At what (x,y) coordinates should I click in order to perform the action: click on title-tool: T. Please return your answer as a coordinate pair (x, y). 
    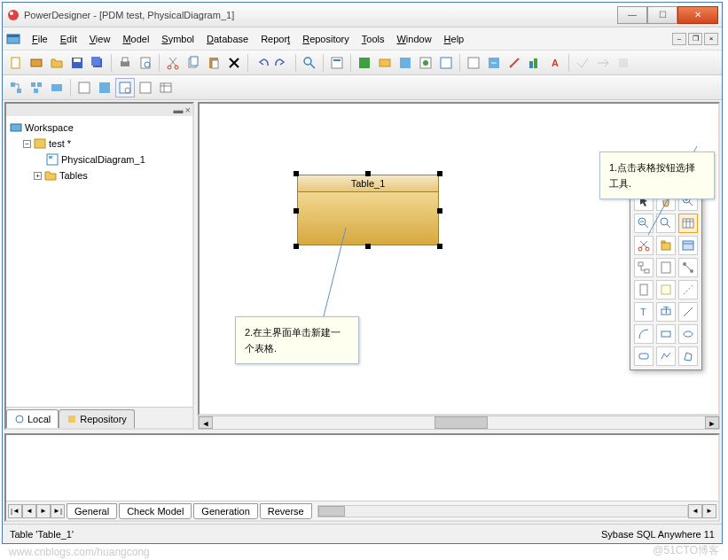
    Looking at the image, I should click on (666, 312).